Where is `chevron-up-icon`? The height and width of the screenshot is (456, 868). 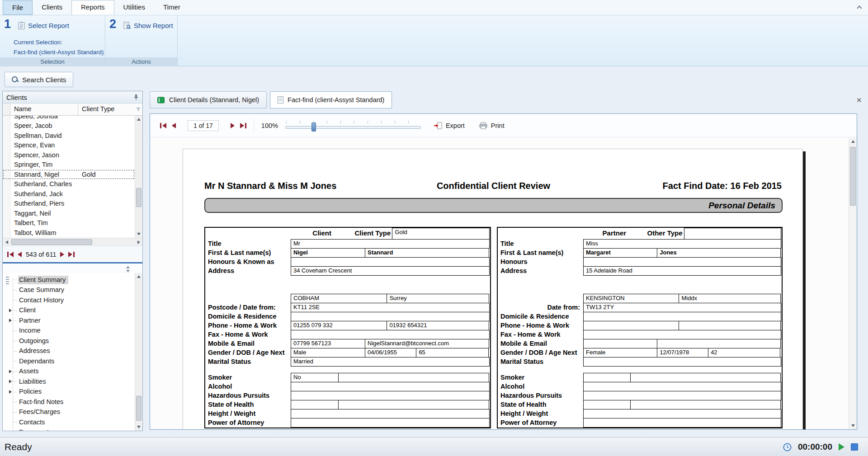
chevron-up-icon is located at coordinates (859, 8).